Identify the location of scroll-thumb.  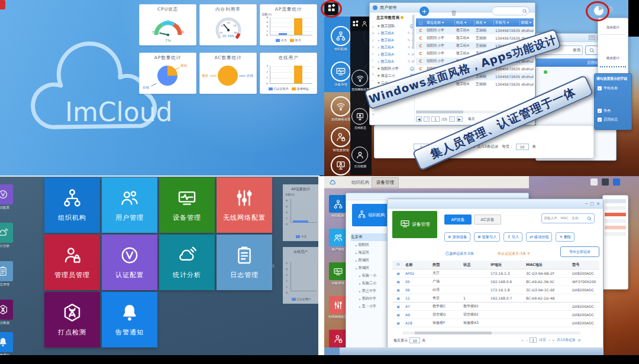
(440, 112).